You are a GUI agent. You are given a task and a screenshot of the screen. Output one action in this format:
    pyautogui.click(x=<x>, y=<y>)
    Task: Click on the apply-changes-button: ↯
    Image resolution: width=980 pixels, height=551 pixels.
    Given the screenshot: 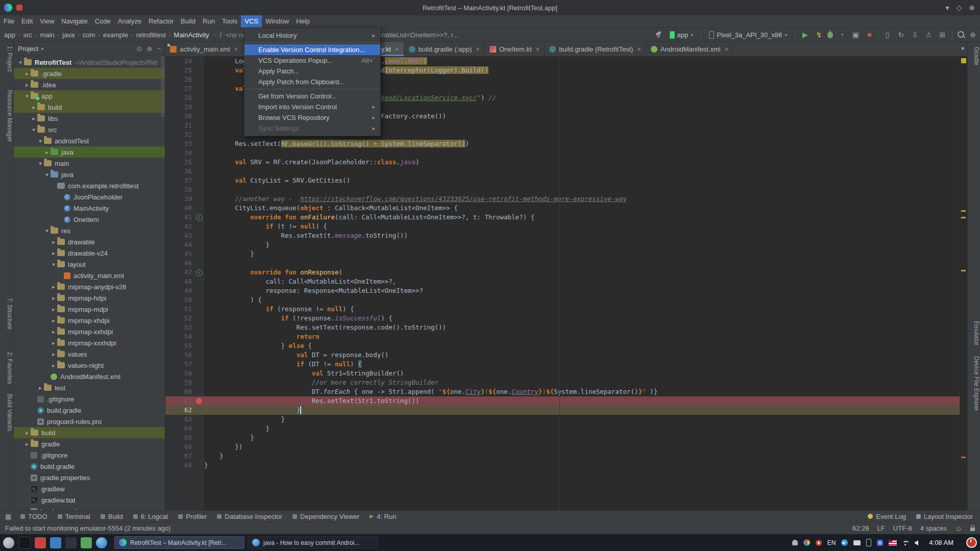 What is the action you would take?
    pyautogui.click(x=819, y=35)
    